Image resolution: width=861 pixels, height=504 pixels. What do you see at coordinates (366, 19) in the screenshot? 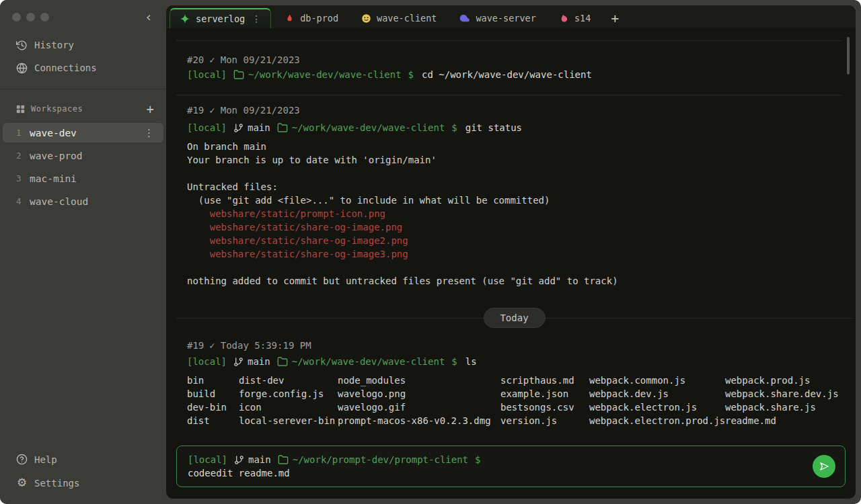
I see `face-icon` at bounding box center [366, 19].